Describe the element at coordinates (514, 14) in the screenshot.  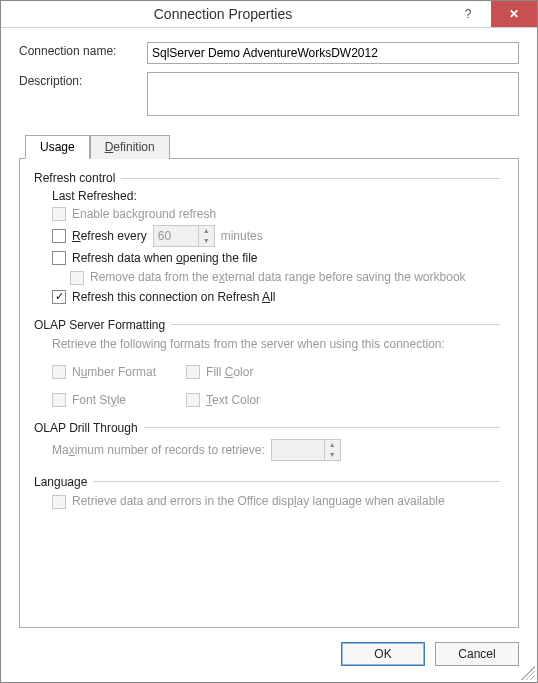
I see `close-icon: ✕` at that location.